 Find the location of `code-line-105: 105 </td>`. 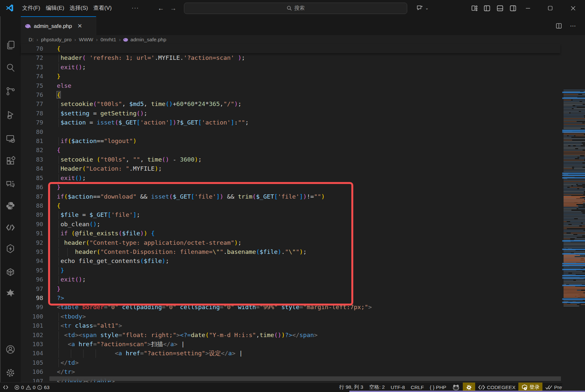

code-line-105: 105 </td> is located at coordinates (303, 363).